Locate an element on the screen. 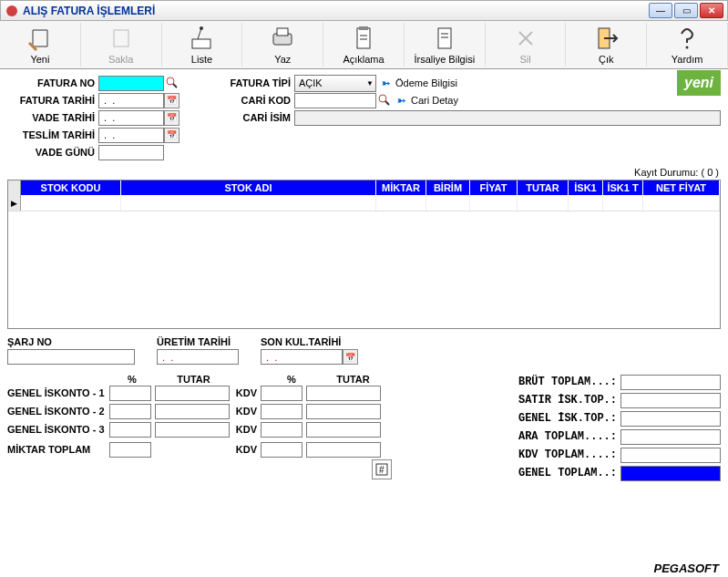  maximize-button: ▭ is located at coordinates (686, 11).